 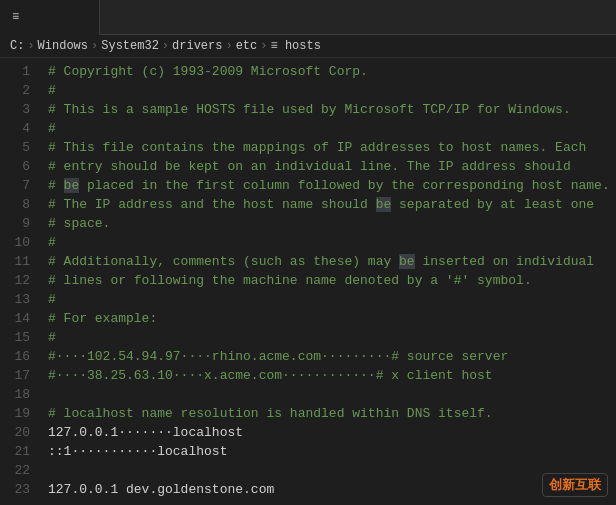 What do you see at coordinates (50, 18) in the screenshot?
I see `tab-hosts: ≡` at bounding box center [50, 18].